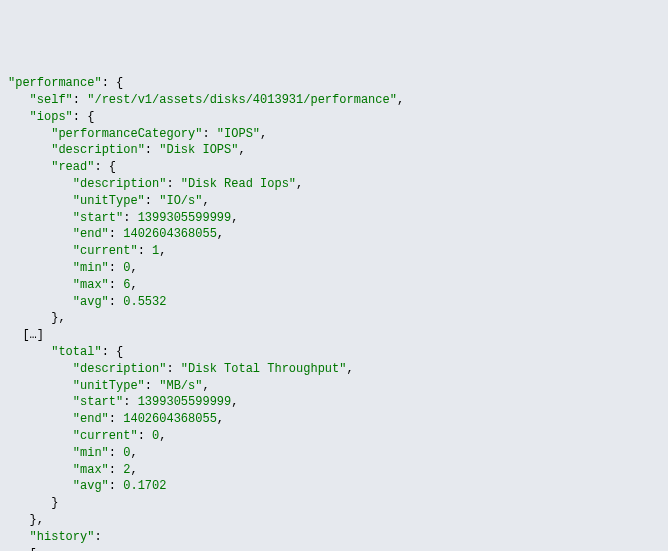 The height and width of the screenshot is (551, 668). What do you see at coordinates (52, 100) in the screenshot?
I see `json-key: "self"` at bounding box center [52, 100].